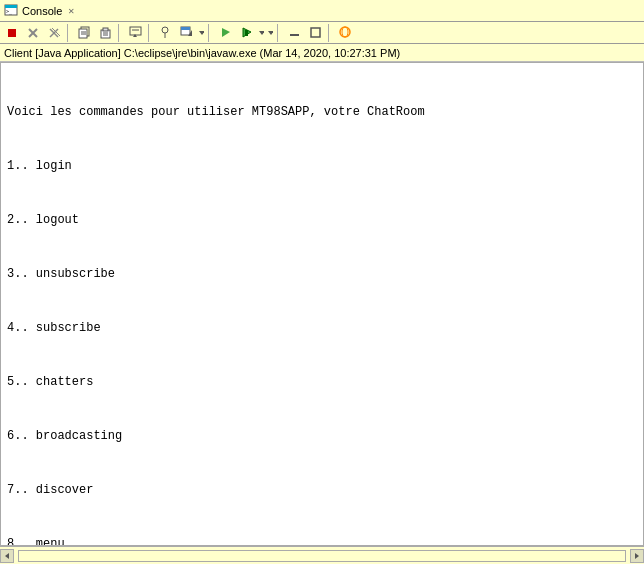  Describe the element at coordinates (84, 33) in the screenshot. I see `copy-button` at that location.